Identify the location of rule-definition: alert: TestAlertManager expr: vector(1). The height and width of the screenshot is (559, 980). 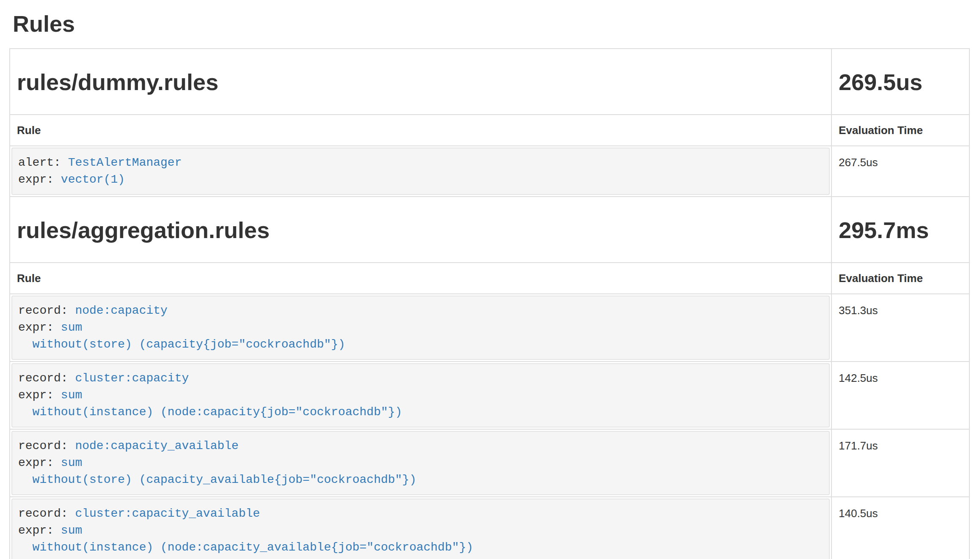
(421, 171).